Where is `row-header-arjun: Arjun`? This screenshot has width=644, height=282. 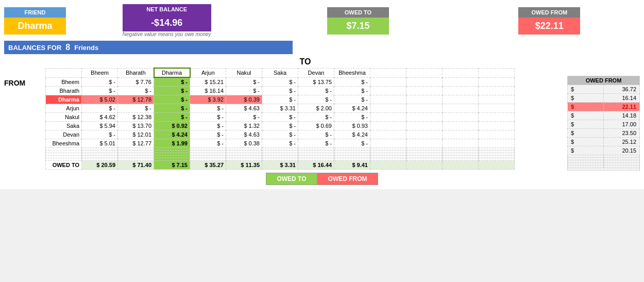 row-header-arjun: Arjun is located at coordinates (64, 108).